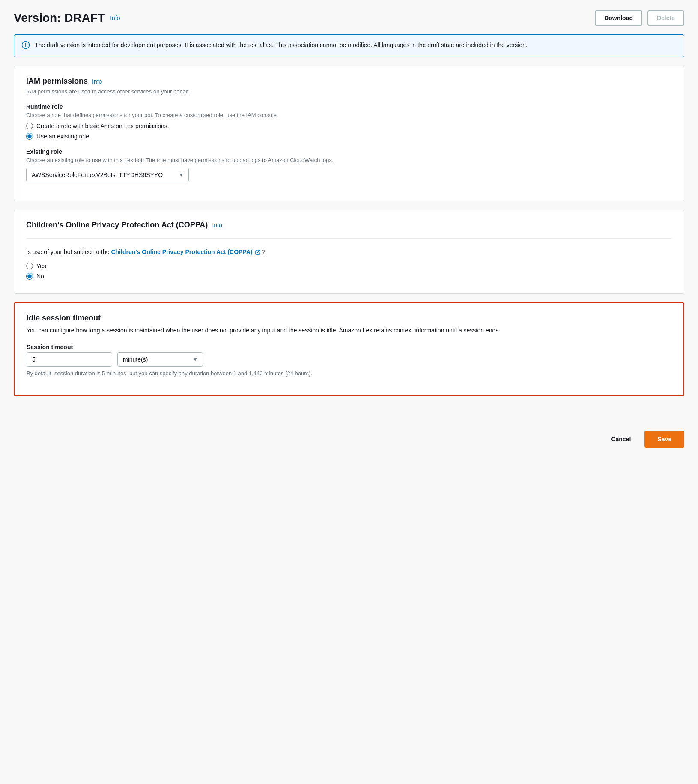  I want to click on session-timeout-input: 5, so click(69, 359).